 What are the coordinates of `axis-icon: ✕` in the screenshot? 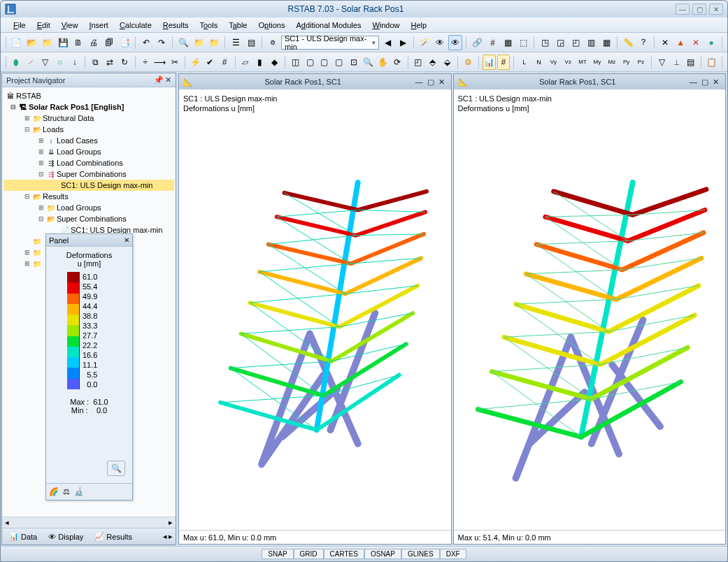 It's located at (665, 43).